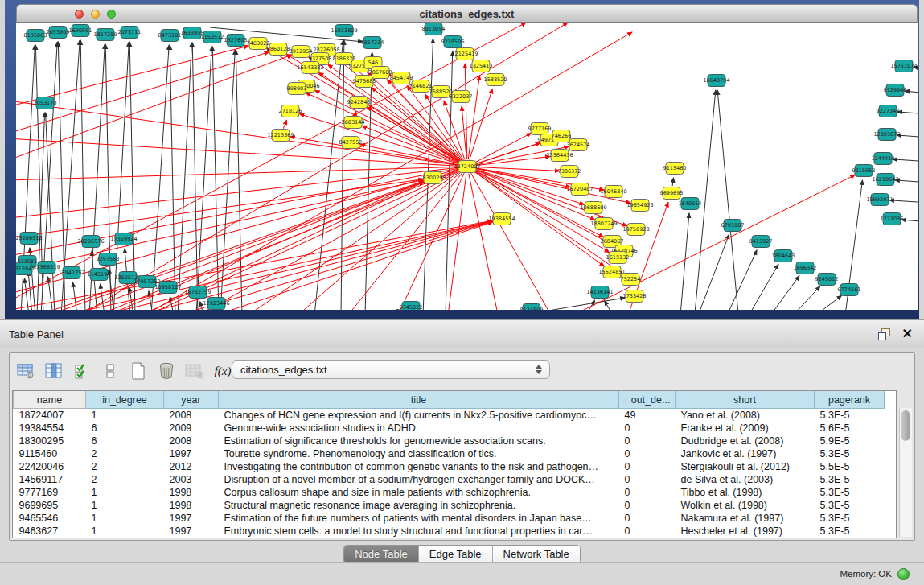 This screenshot has width=924, height=585. What do you see at coordinates (647, 400) in the screenshot?
I see `column-header-out-degree: △out_de...` at bounding box center [647, 400].